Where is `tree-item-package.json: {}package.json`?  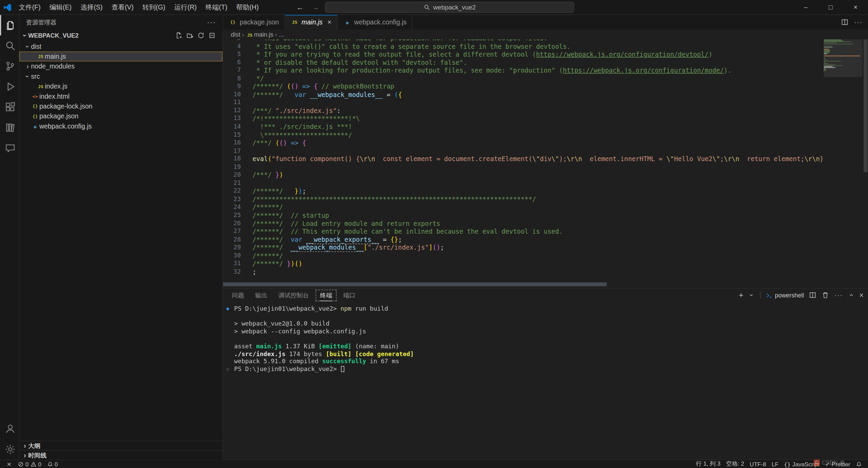
tree-item-package.json: {}package.json is located at coordinates (121, 116).